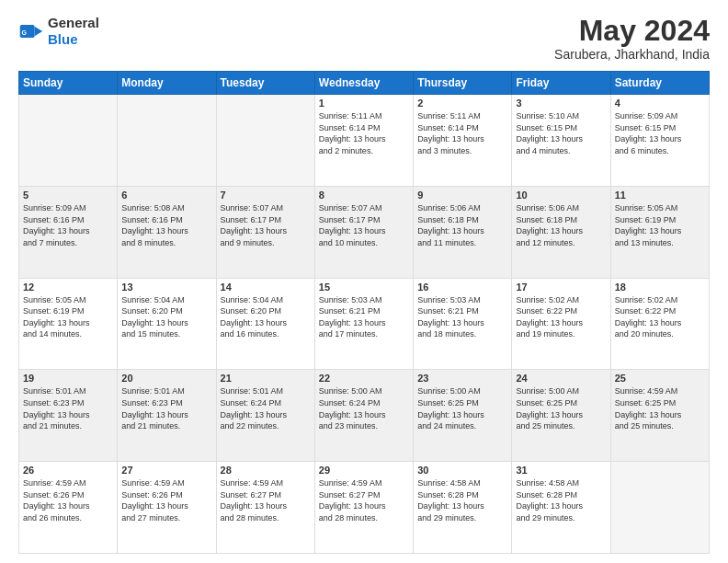  What do you see at coordinates (63, 39) in the screenshot?
I see `logo-blue: Blue` at bounding box center [63, 39].